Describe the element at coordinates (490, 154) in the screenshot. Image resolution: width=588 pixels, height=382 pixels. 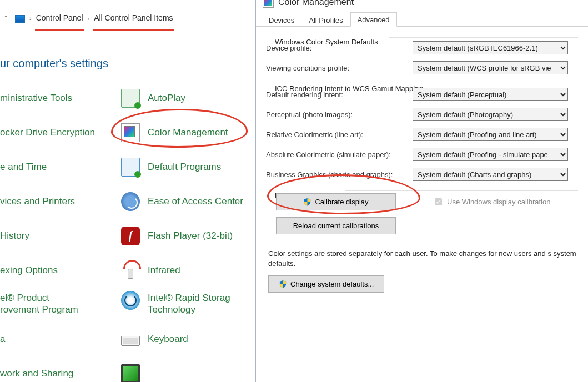
I see `absolute-colorimetric-select: System default (Proofing - simulate pape` at that location.